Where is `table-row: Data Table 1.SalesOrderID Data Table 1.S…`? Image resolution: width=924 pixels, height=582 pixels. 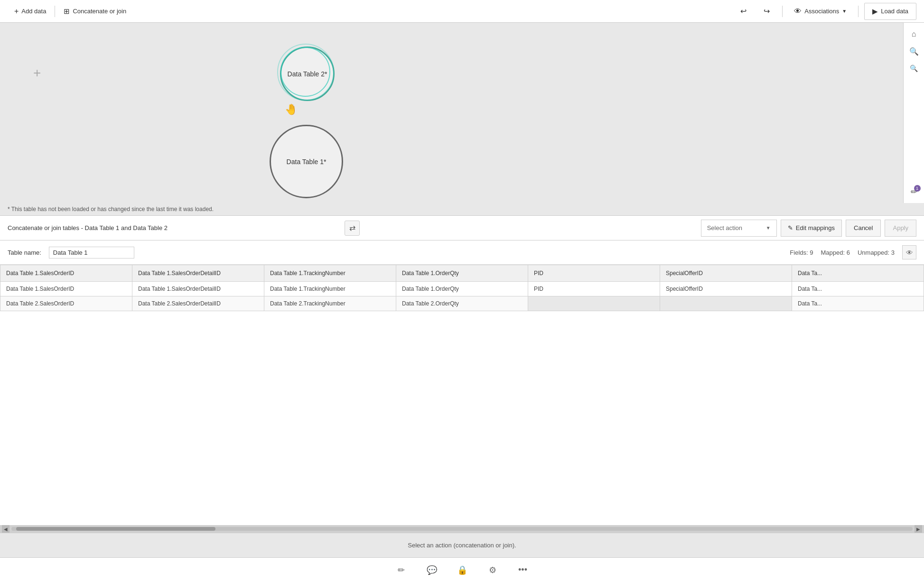
table-row: Data Table 1.SalesOrderID Data Table 1.S… is located at coordinates (462, 289).